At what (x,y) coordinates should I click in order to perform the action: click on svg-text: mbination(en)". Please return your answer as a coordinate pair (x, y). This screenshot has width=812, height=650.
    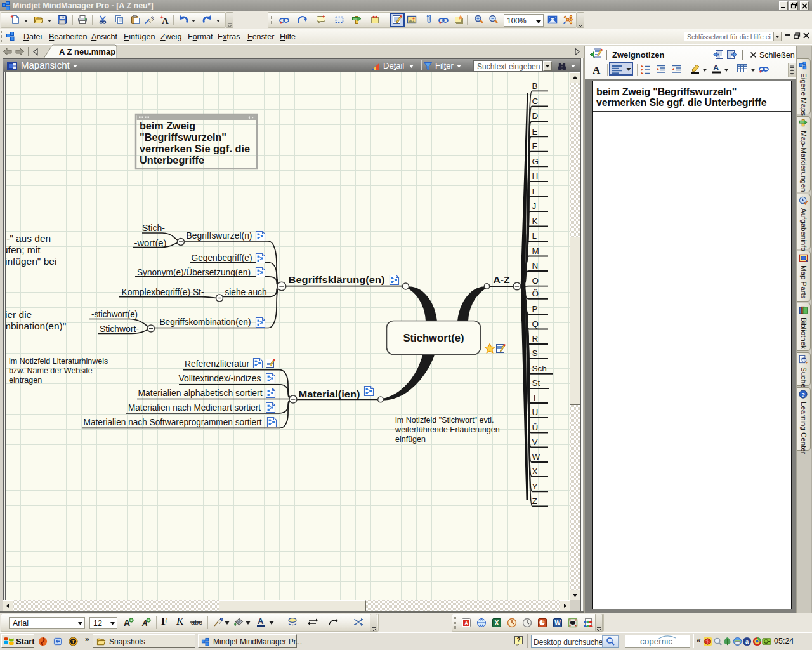
    Looking at the image, I should click on (36, 326).